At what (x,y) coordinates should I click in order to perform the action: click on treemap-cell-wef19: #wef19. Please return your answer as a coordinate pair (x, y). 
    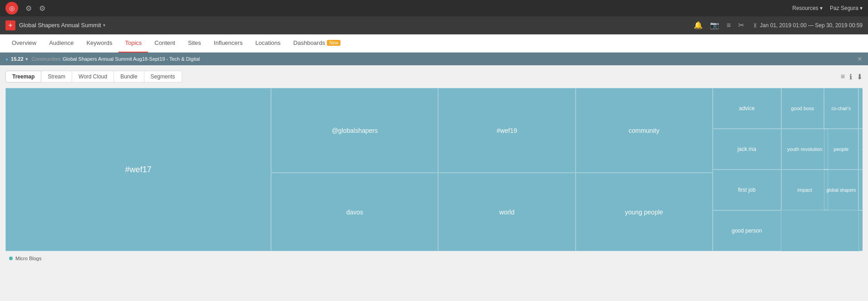
    Looking at the image, I should click on (507, 131).